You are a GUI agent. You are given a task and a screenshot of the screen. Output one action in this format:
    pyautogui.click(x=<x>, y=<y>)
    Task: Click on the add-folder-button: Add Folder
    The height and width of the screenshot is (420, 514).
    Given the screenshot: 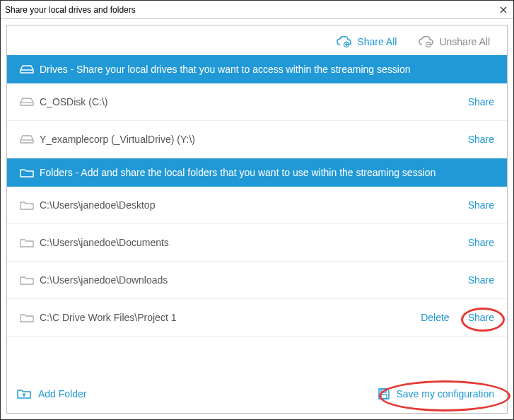 What is the action you would take?
    pyautogui.click(x=52, y=394)
    